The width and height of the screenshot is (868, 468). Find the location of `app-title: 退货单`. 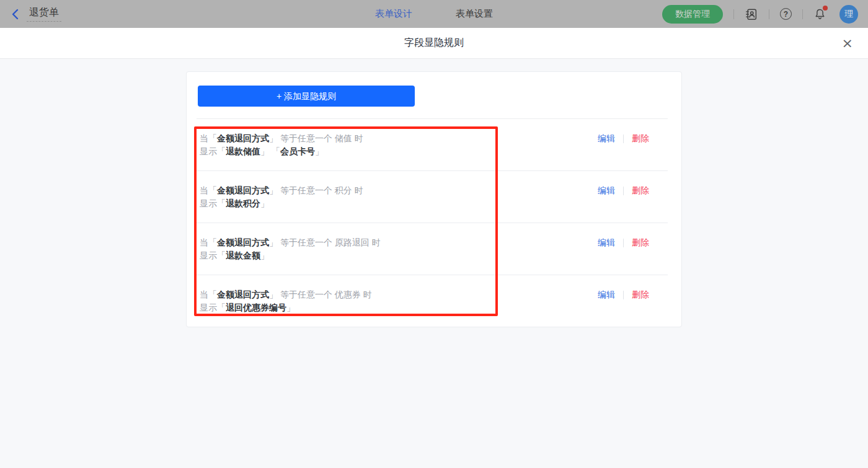

app-title: 退货单 is located at coordinates (44, 14).